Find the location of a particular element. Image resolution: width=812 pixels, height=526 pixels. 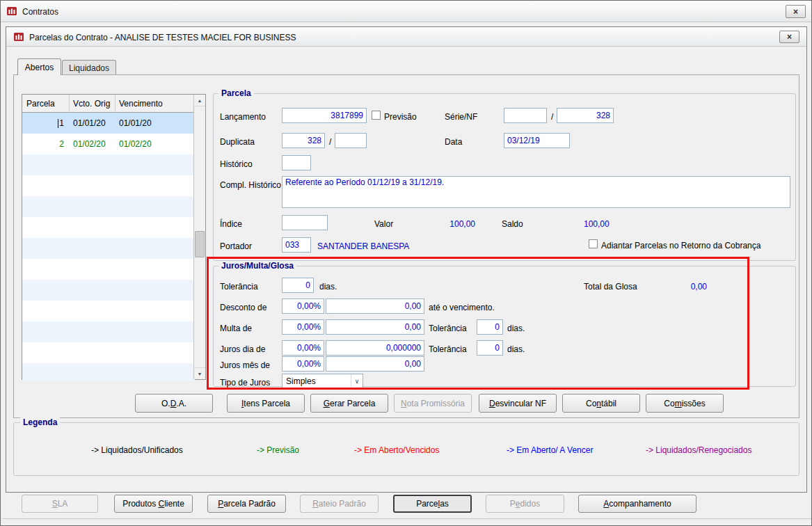

juros-mes-value-input is located at coordinates (375, 364).